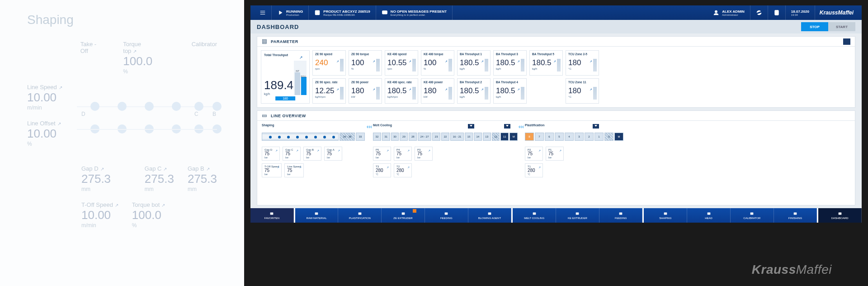 This screenshot has width=868, height=286. Describe the element at coordinates (100, 215) in the screenshot. I see `bg-toff-speed: T-Off Speed↗ 10.00 m/min` at that location.